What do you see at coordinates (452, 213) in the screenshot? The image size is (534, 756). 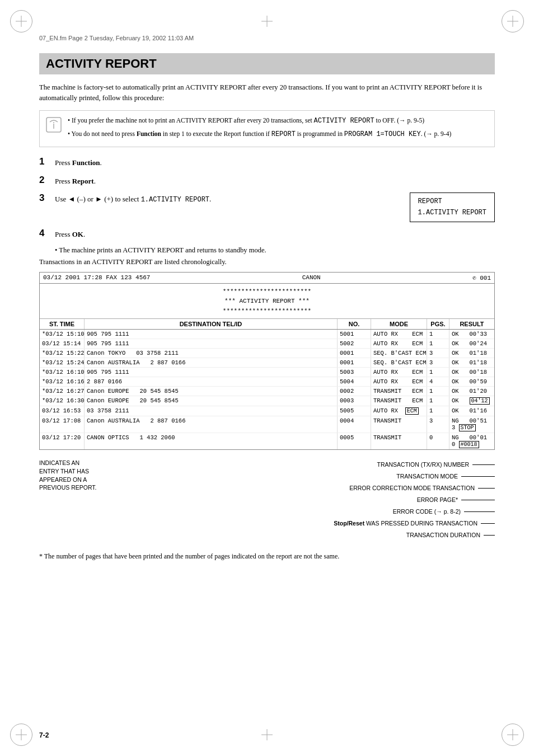 I see `report-box-line2: 1.ACTIVITY REPORT` at bounding box center [452, 213].